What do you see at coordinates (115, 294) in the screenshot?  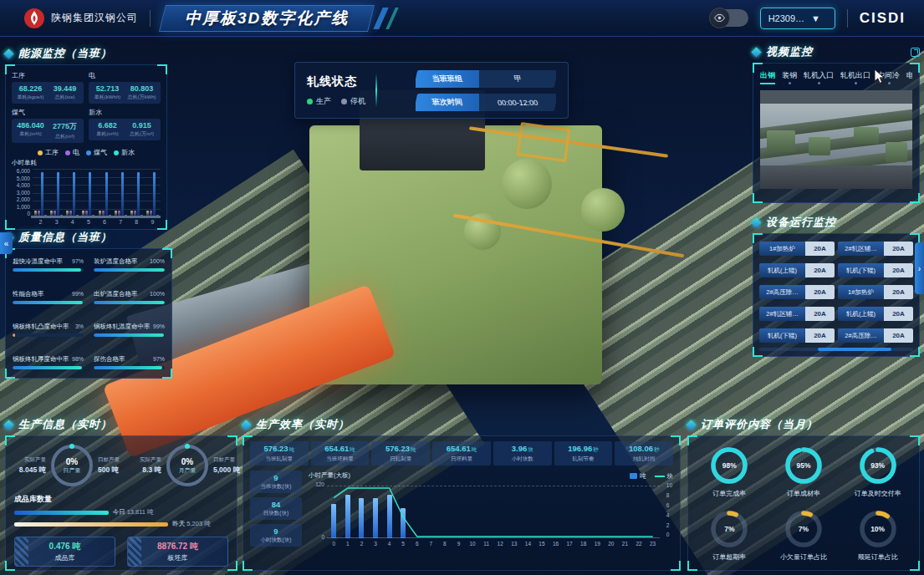 I see `quality-label: 出炉温度合格率` at bounding box center [115, 294].